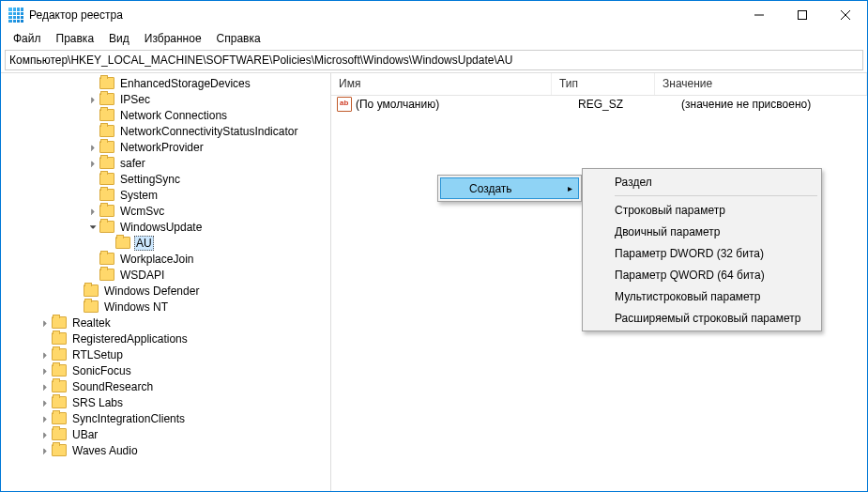 The height and width of the screenshot is (492, 868). What do you see at coordinates (165, 83) in the screenshot?
I see `tree-item: EnhancedStorageDevices` at bounding box center [165, 83].